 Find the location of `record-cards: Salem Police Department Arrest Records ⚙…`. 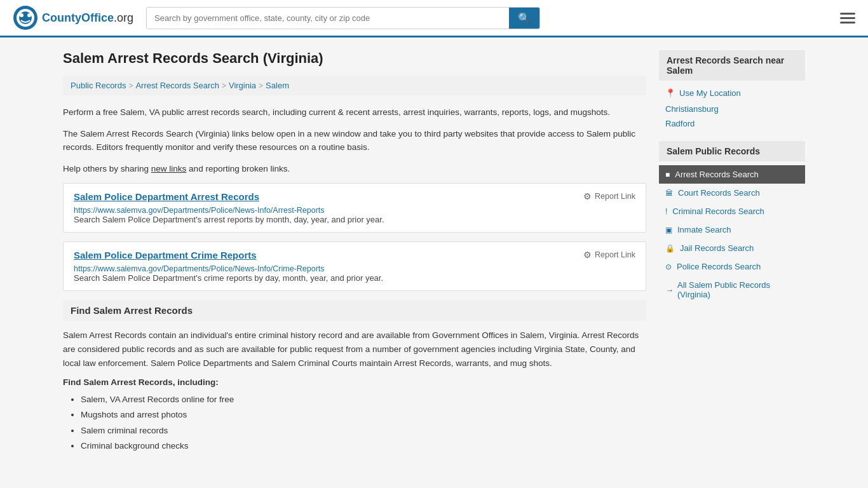

record-cards: Salem Police Department Arrest Records ⚙… is located at coordinates (355, 237).